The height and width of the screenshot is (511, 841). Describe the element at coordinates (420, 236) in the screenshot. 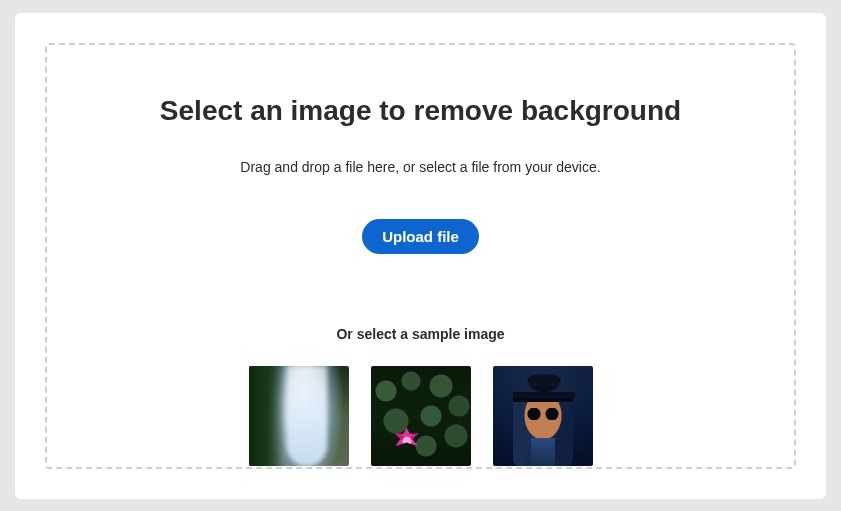

I see `upload-file-button: Upload file` at that location.